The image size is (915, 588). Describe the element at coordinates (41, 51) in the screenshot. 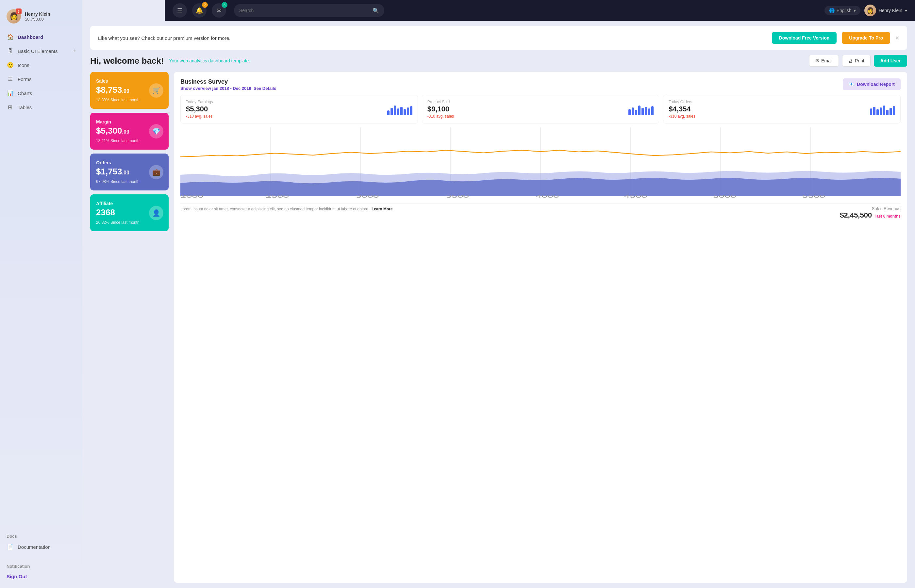

I see `sidebar-item-basic-ui: 🎛 Basic UI Elements +` at that location.